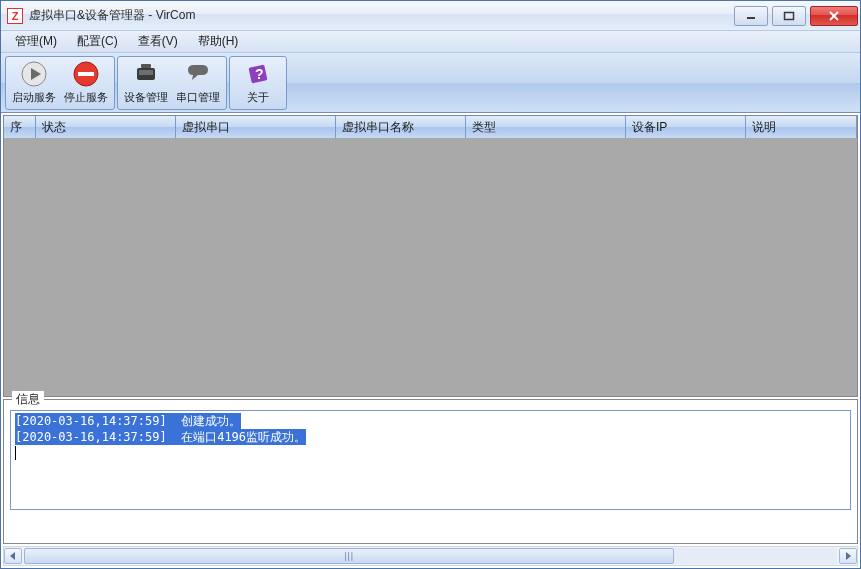 The width and height of the screenshot is (861, 569). Describe the element at coordinates (13, 556) in the screenshot. I see `chevron-left-icon` at that location.